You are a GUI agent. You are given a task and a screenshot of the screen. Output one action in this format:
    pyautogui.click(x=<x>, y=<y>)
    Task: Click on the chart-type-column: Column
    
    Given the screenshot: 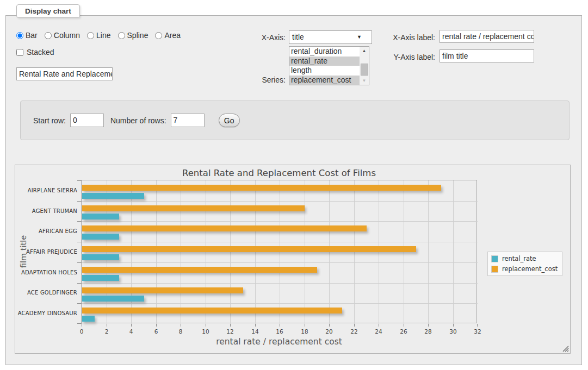 What is the action you would take?
    pyautogui.click(x=62, y=35)
    